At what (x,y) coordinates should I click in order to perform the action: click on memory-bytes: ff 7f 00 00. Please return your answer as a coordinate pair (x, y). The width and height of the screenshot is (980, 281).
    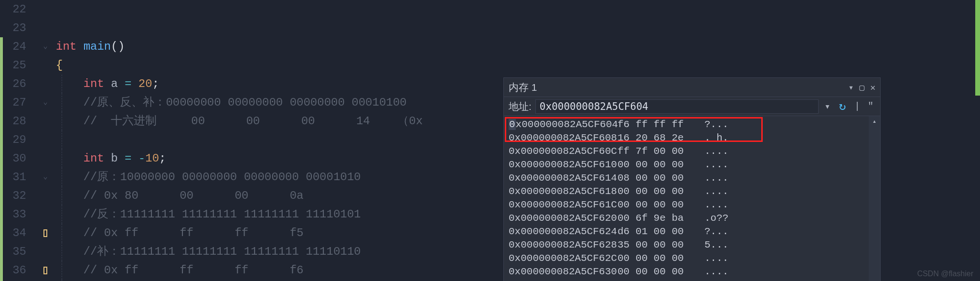
    Looking at the image, I should click on (658, 151).